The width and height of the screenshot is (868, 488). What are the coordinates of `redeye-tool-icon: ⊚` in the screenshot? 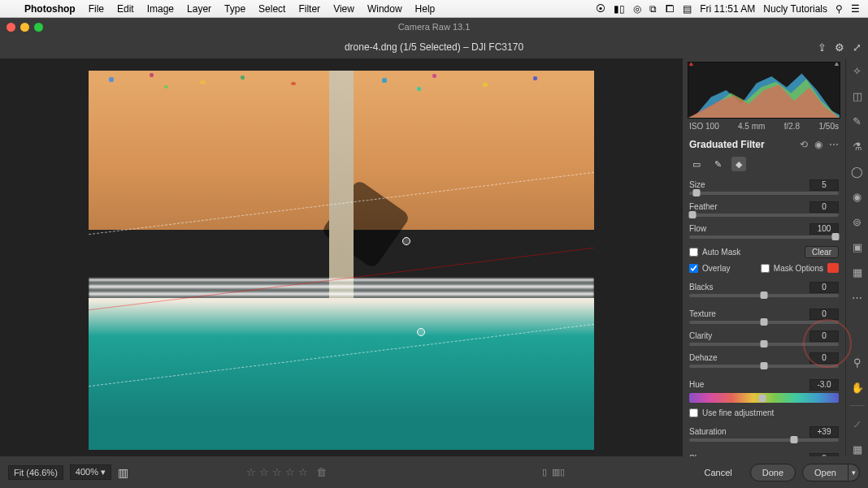 It's located at (857, 222).